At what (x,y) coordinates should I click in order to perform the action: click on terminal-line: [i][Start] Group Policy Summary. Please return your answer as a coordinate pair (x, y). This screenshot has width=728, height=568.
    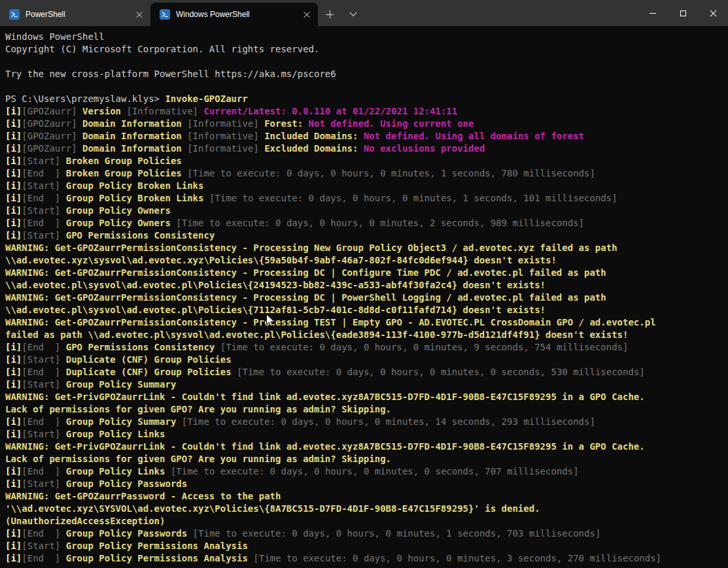
    Looking at the image, I should click on (366, 384).